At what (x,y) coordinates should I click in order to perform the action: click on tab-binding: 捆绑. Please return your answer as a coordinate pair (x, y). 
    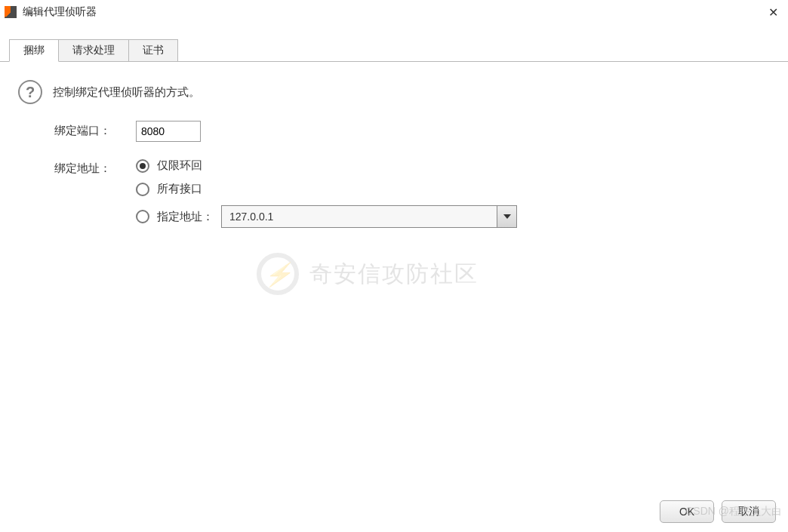
    Looking at the image, I should click on (34, 51).